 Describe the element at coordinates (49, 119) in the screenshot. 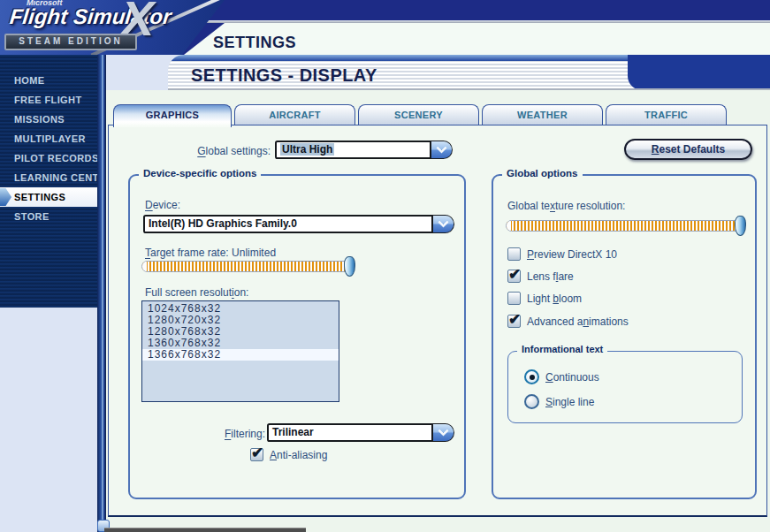

I see `sidebar-item-missions: MISSIONS` at that location.